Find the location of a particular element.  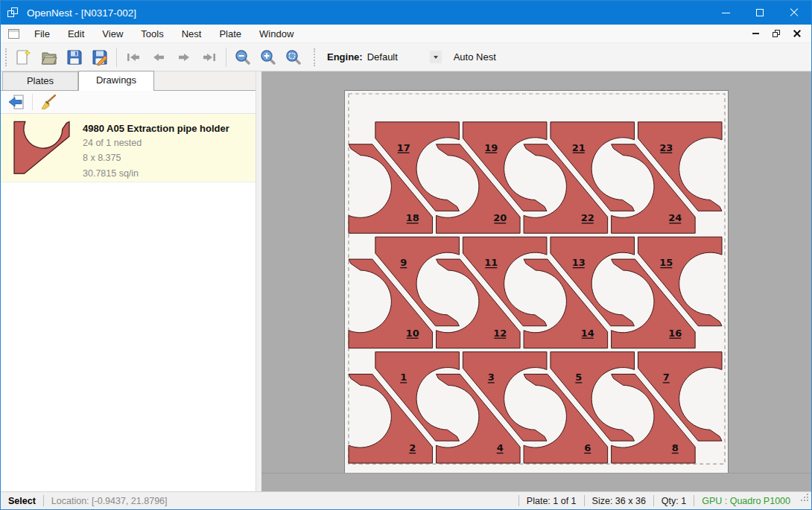

mdi-minimize-button is located at coordinates (755, 34).